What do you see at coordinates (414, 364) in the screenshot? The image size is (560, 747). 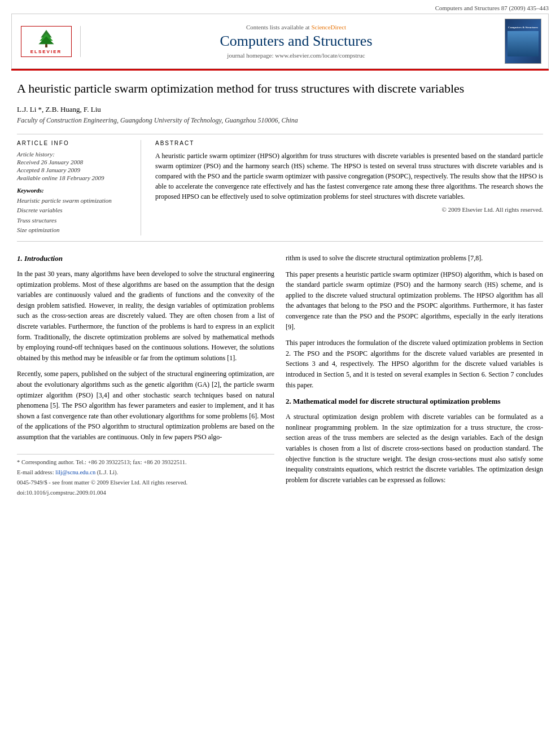 I see `right-para-3: This paper introduces the formulation of…` at bounding box center [414, 364].